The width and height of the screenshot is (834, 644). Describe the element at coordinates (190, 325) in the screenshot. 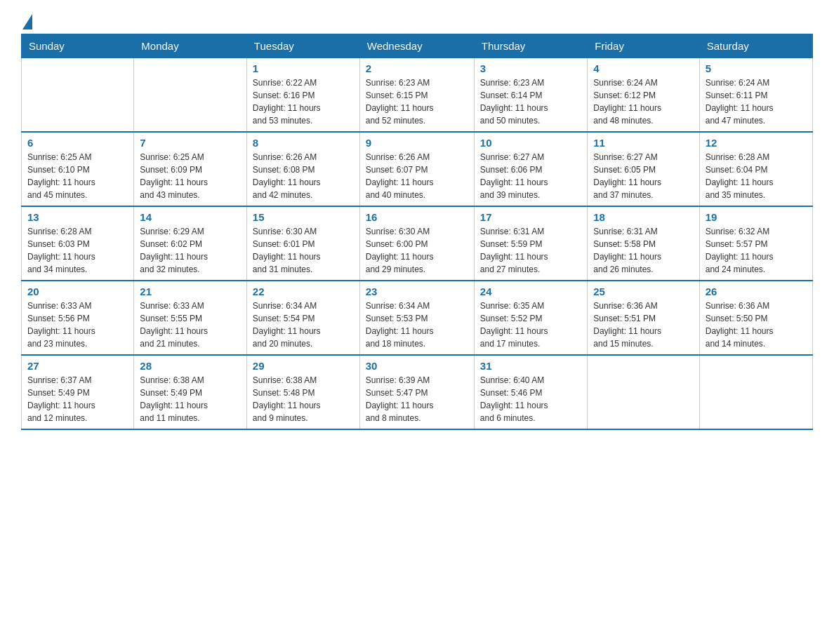

I see `day-info: Sunrise: 6:33 AMSunset: 5:55 PMDaylight:…` at that location.